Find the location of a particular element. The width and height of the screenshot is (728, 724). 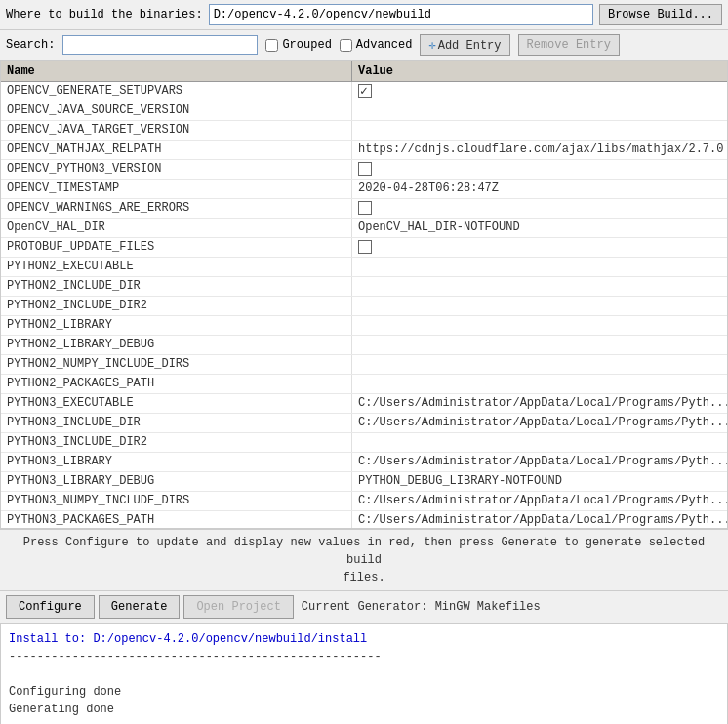

open-project-button: Open Project is located at coordinates (238, 607).